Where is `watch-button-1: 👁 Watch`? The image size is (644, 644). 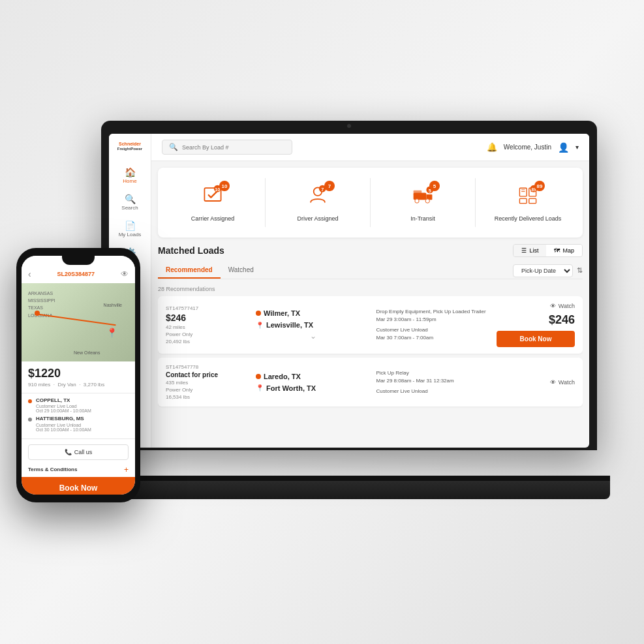 watch-button-1: 👁 Watch is located at coordinates (562, 306).